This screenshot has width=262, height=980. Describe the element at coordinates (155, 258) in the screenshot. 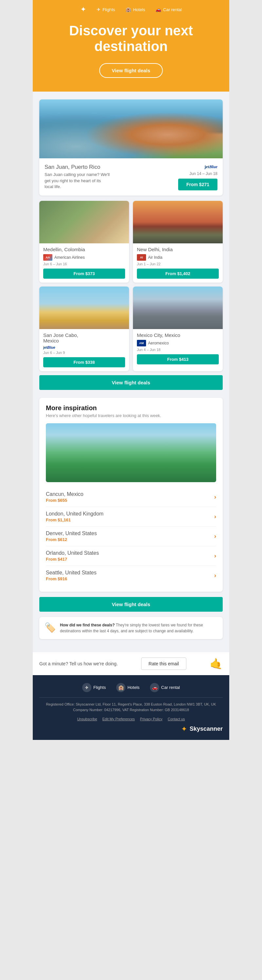

I see `dest-airline-name-newdelhi: Air India` at that location.